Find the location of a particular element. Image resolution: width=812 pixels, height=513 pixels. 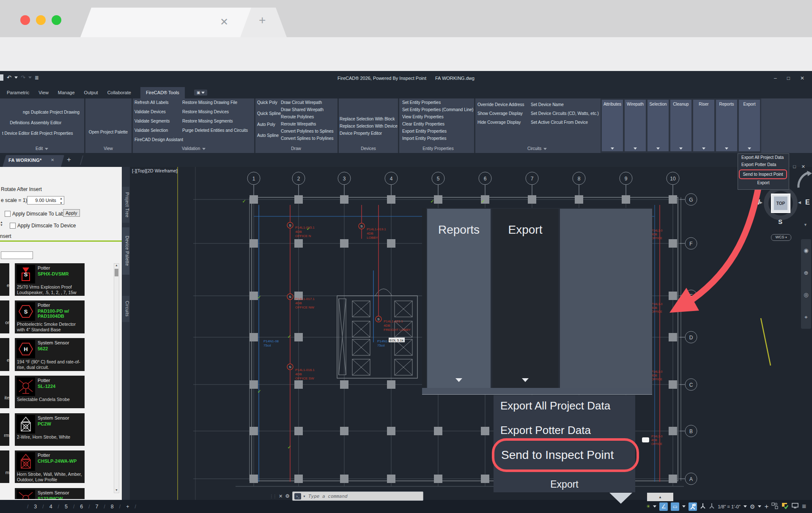

ribbon-column-label: Attributes is located at coordinates (612, 104).